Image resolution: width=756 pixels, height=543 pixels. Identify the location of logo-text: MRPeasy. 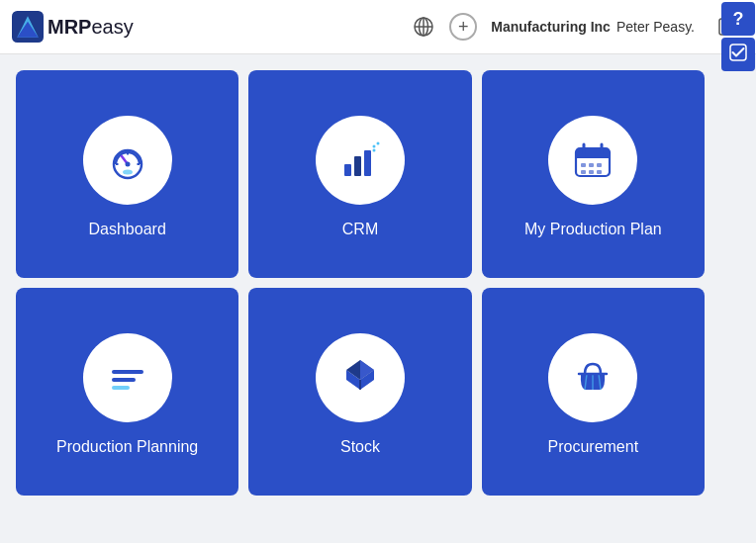
(91, 28).